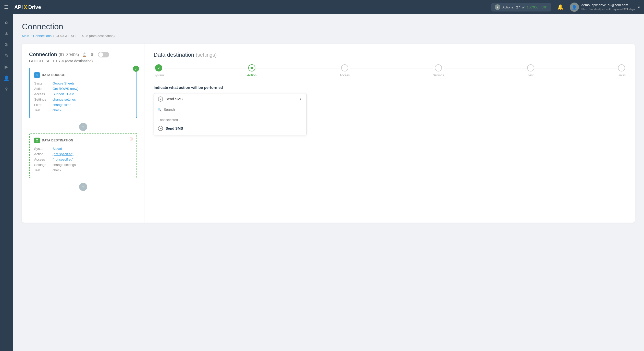 Image resolution: width=644 pixels, height=351 pixels. Describe the element at coordinates (622, 68) in the screenshot. I see `step-finish-circle` at that location.